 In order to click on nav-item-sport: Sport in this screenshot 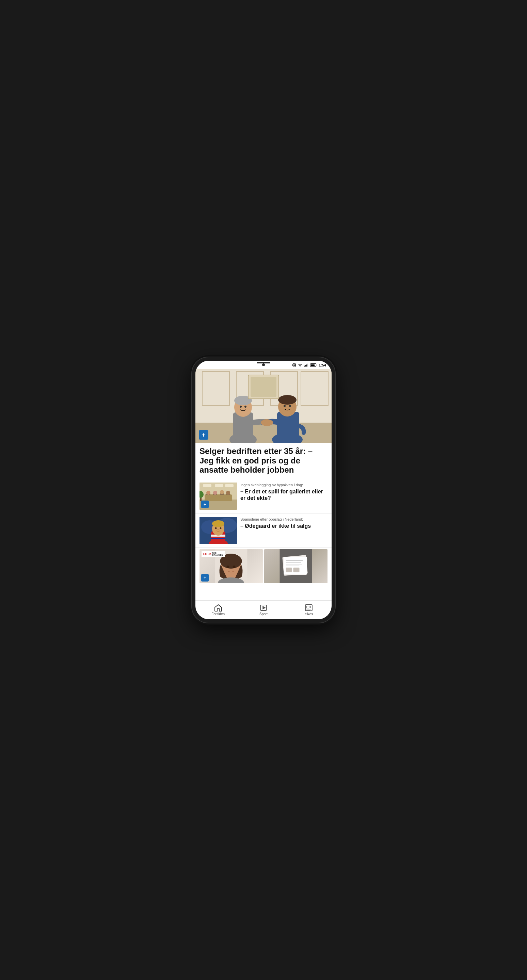, I will do `click(263, 610)`.